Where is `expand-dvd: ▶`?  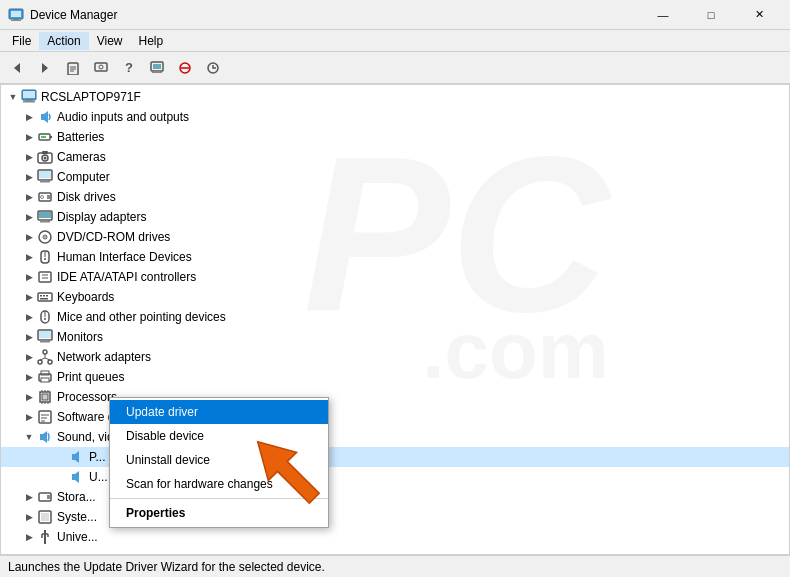 expand-dvd: ▶ is located at coordinates (29, 237).